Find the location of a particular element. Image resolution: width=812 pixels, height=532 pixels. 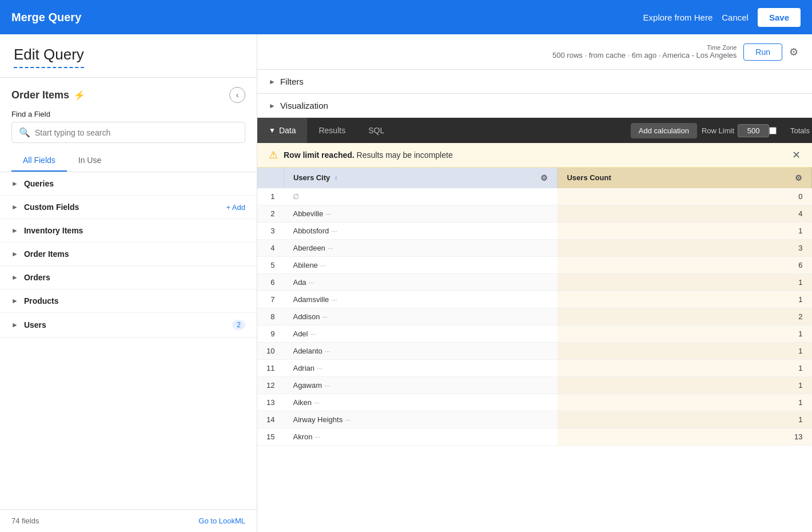

table-row: 5Abilene···6 is located at coordinates (535, 265).